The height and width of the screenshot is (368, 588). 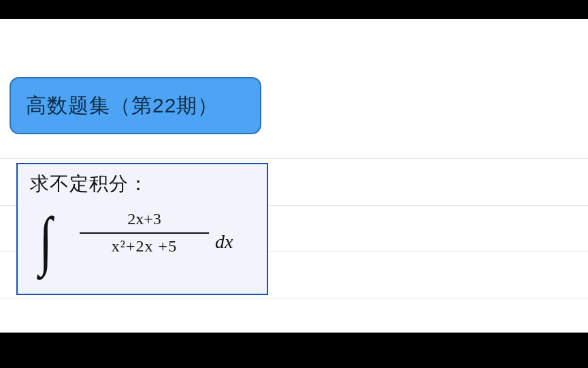 I want to click on dx-label: dx, so click(x=224, y=242).